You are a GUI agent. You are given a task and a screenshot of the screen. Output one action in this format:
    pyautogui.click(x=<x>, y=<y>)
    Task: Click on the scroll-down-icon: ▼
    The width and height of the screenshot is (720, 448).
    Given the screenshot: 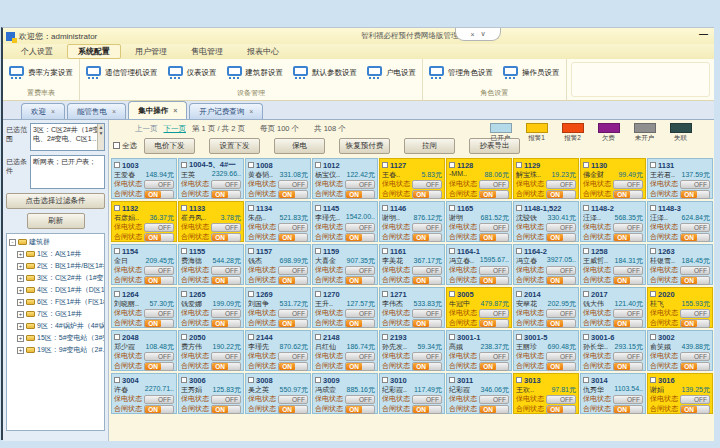 What is the action you would take?
    pyautogui.click(x=102, y=133)
    